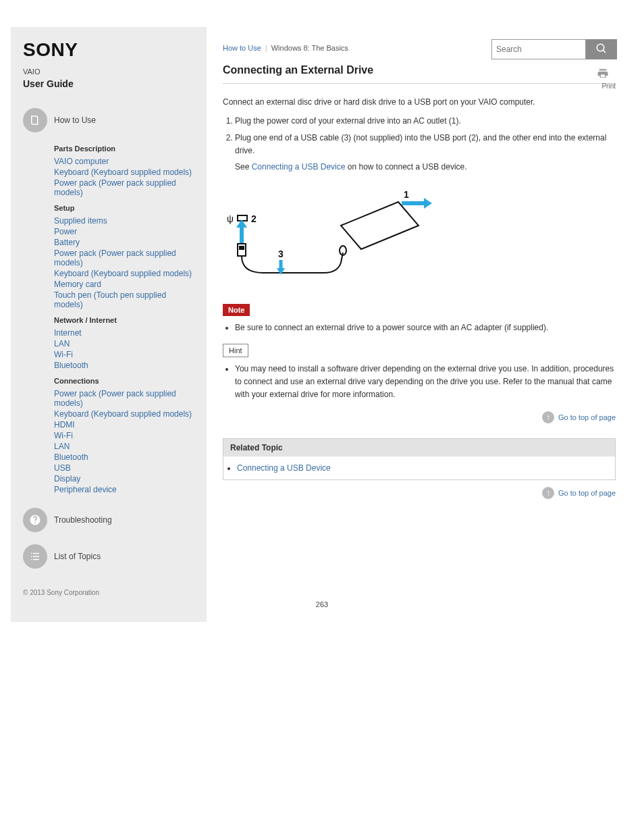 The height and width of the screenshot is (834, 644). What do you see at coordinates (124, 425) in the screenshot?
I see `sidebar-link: HDMI` at bounding box center [124, 425].